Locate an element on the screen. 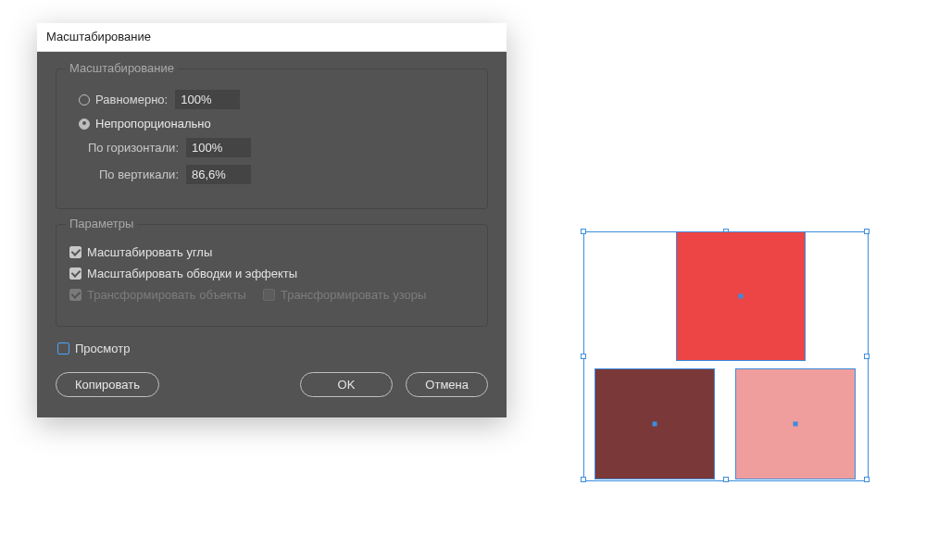 The height and width of the screenshot is (560, 926). vertical-label: По вертикали: is located at coordinates (128, 174).